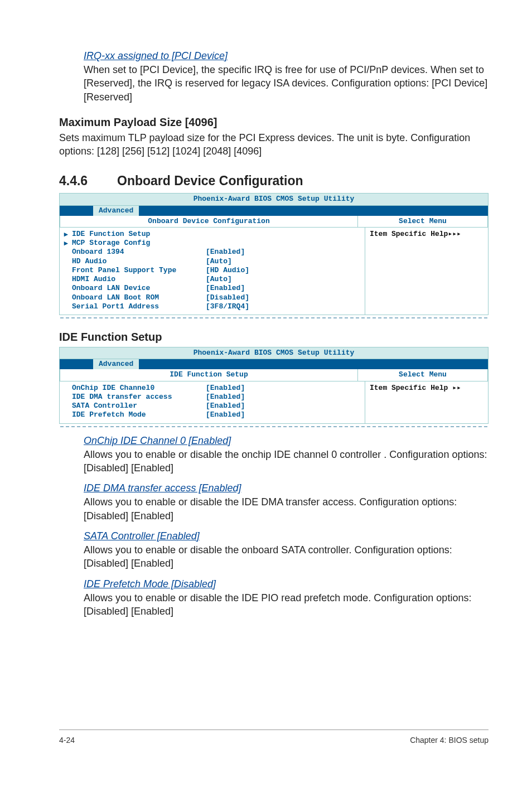  Describe the element at coordinates (449, 740) in the screenshot. I see `footer-chapter: Chapter 4: BIOS setup` at that location.